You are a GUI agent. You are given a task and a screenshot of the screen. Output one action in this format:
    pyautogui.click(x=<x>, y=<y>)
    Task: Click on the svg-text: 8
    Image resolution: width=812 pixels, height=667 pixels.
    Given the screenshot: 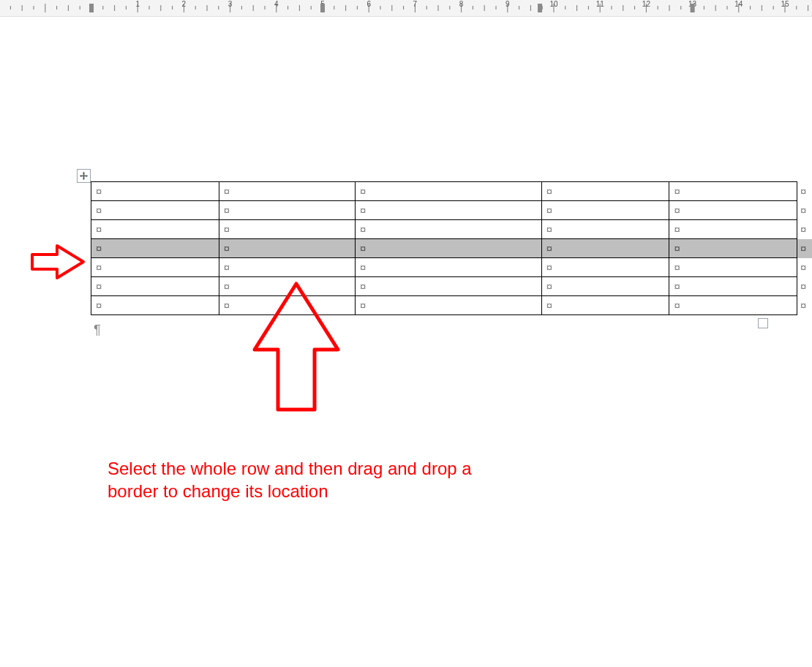 What is the action you would take?
    pyautogui.click(x=462, y=4)
    